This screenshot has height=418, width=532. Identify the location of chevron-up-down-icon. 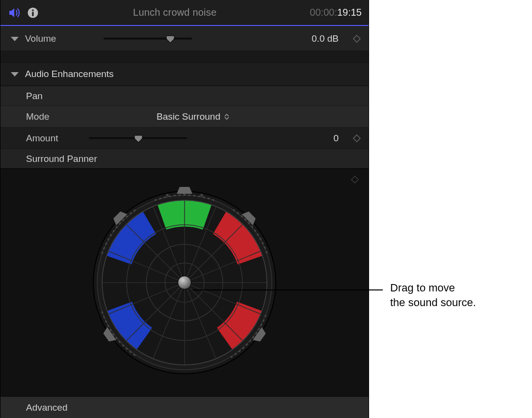
(227, 117).